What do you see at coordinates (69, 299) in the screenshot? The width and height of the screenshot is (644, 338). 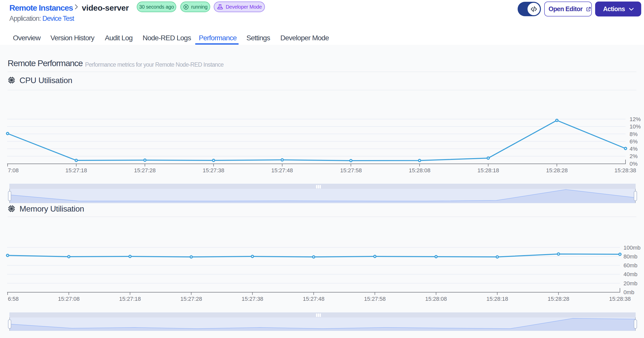 I see `svg-text: 15:27:08` at bounding box center [69, 299].